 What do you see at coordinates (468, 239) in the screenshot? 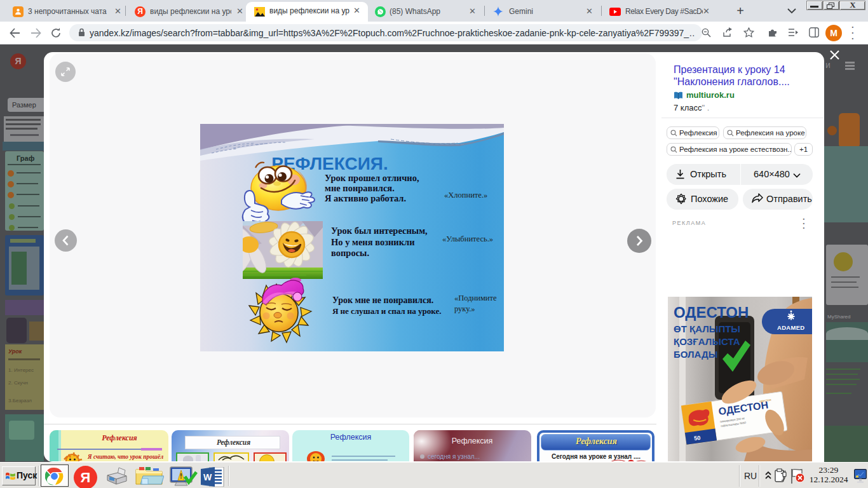
I see `svg-text: «Улыбнитесь.»` at bounding box center [468, 239].